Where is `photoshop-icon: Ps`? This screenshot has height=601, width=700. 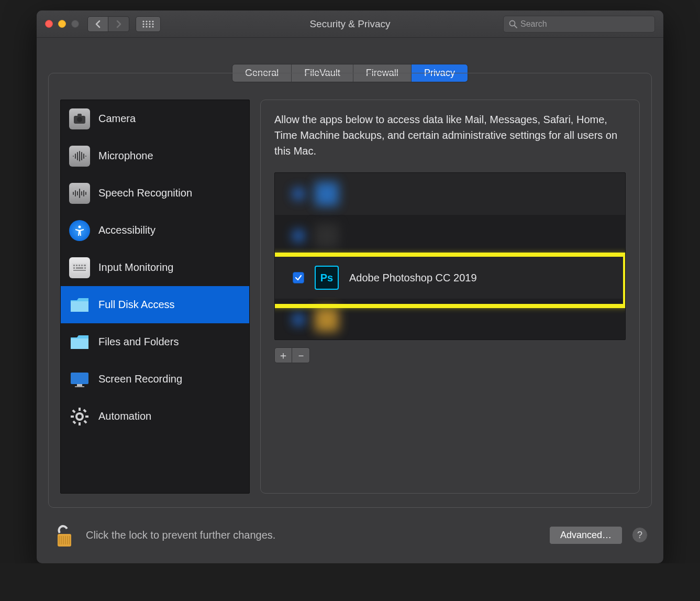 photoshop-icon: Ps is located at coordinates (327, 278).